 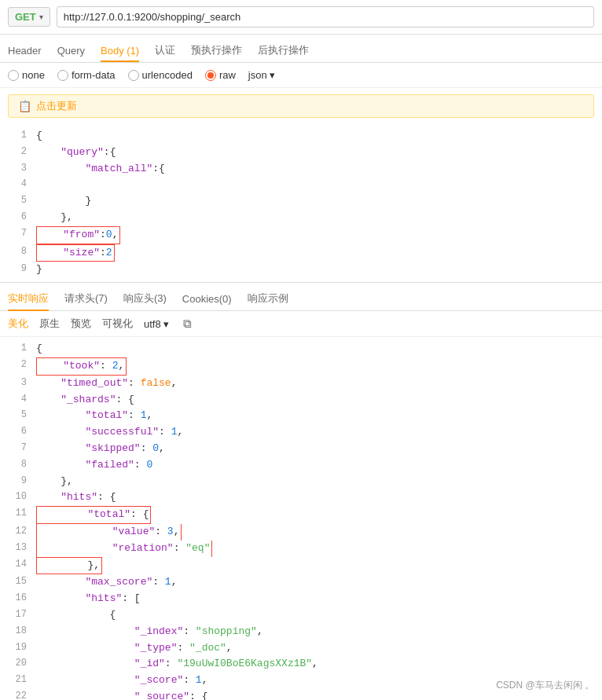 I want to click on req-line-3: 3 "match_all":{, so click(x=301, y=170).